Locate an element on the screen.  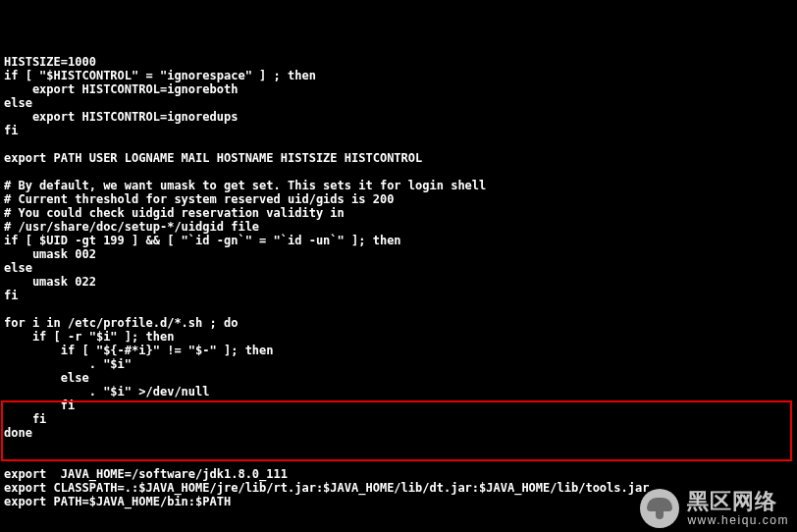
terminal-line: . "$i" is located at coordinates (398, 364).